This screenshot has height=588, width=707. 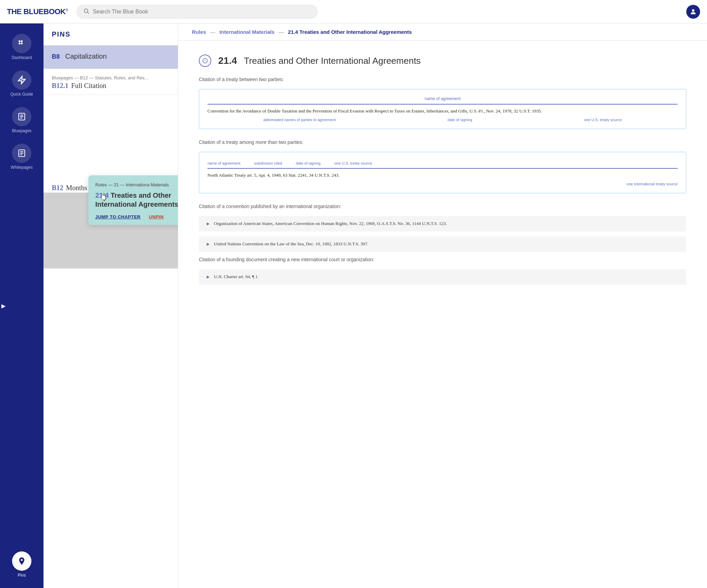 What do you see at coordinates (443, 61) in the screenshot?
I see `section-title-row: 21.4 Treaties and Other International Ag…` at bounding box center [443, 61].